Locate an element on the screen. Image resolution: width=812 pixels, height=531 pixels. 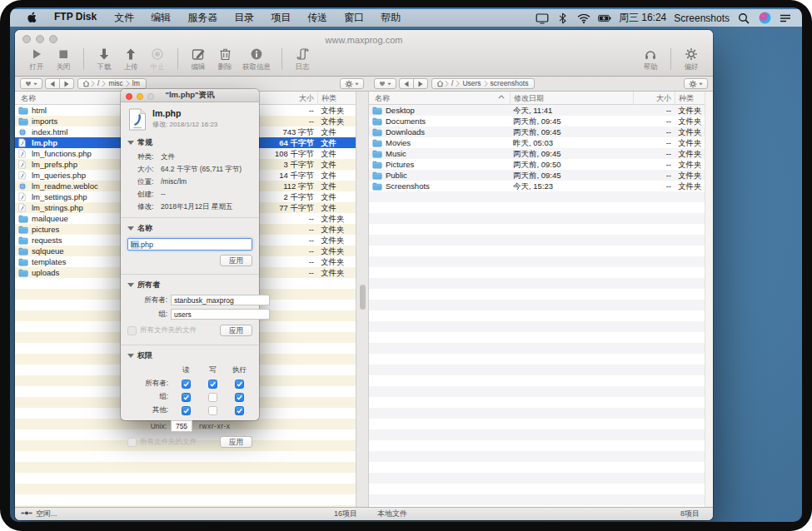
menu-item-app: FTP Disk is located at coordinates (75, 18).